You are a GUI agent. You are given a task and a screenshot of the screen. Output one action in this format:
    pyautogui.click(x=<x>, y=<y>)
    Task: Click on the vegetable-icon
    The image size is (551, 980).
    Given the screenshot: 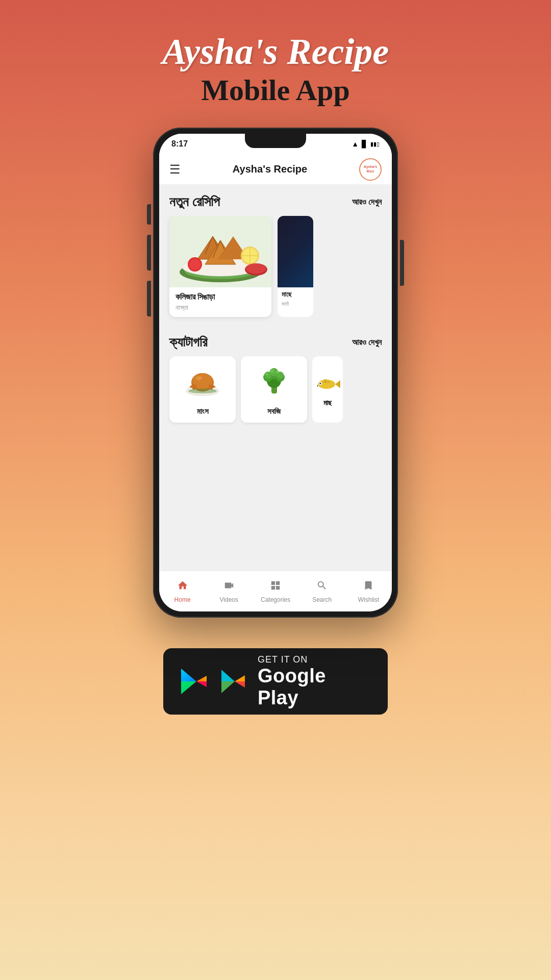 What is the action you would take?
    pyautogui.click(x=274, y=382)
    